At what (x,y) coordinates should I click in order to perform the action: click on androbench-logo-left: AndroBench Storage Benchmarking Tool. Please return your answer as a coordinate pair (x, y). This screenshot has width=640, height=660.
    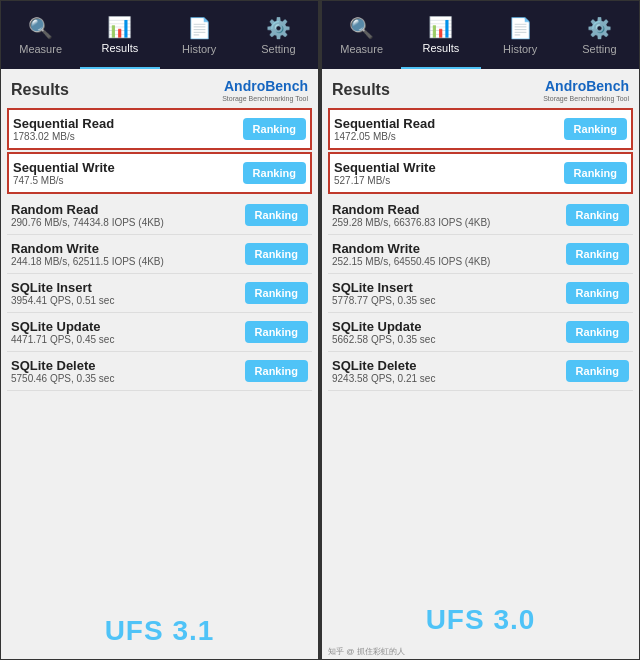
    Looking at the image, I should click on (265, 90).